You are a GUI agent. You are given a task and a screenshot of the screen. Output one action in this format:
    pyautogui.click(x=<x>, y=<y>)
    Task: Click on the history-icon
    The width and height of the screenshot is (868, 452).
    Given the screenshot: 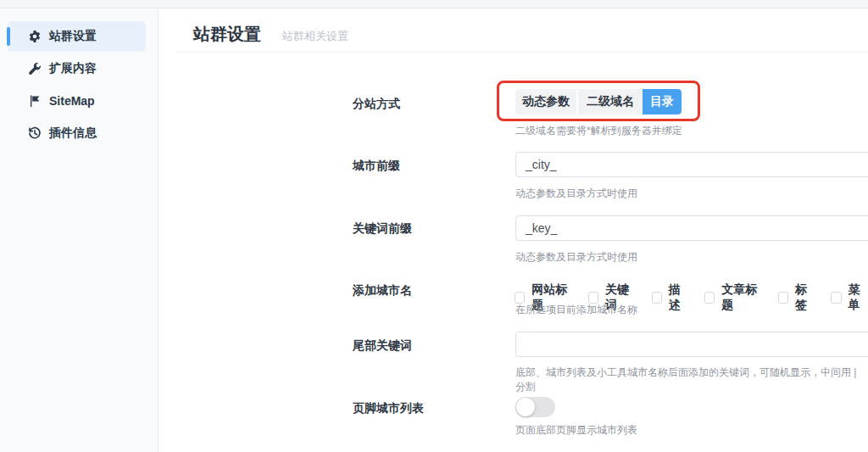 What is the action you would take?
    pyautogui.click(x=35, y=133)
    